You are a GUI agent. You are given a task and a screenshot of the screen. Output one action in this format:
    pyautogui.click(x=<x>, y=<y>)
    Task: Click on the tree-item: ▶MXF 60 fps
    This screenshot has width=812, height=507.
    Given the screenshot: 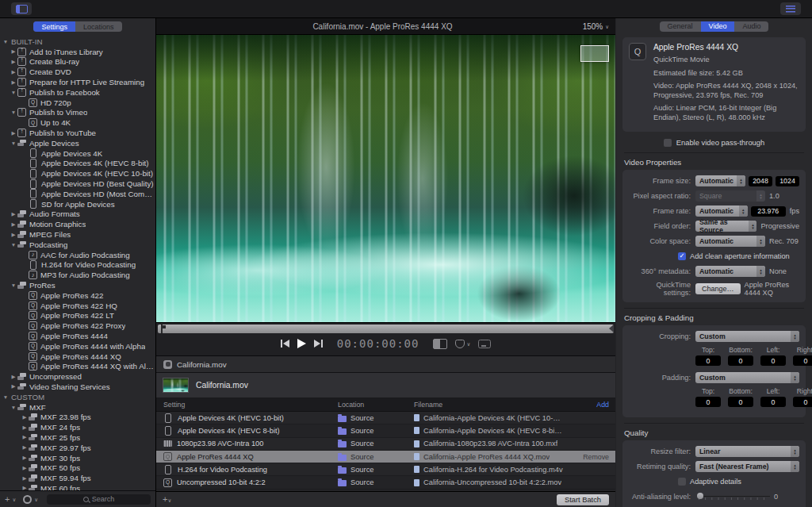 What is the action you would take?
    pyautogui.click(x=88, y=487)
    